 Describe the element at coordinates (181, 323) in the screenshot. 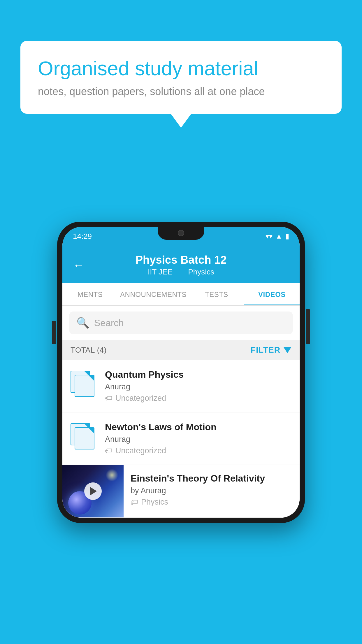

I see `search-input-wrapper: 🔍 Search` at that location.